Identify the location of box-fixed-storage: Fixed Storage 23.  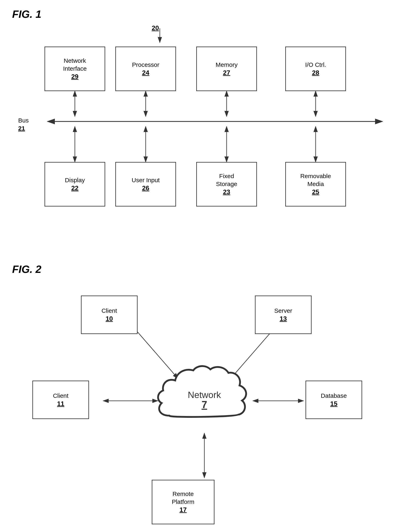
(226, 184).